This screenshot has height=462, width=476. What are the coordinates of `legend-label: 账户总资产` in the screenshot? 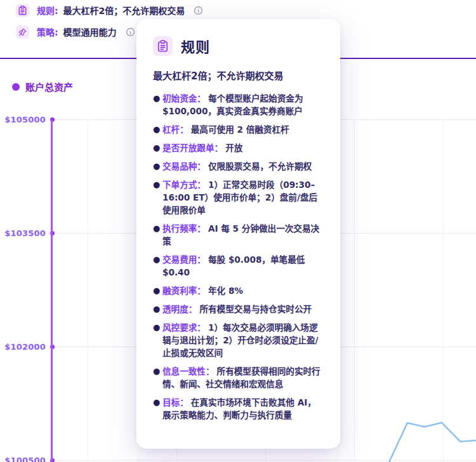 It's located at (50, 86).